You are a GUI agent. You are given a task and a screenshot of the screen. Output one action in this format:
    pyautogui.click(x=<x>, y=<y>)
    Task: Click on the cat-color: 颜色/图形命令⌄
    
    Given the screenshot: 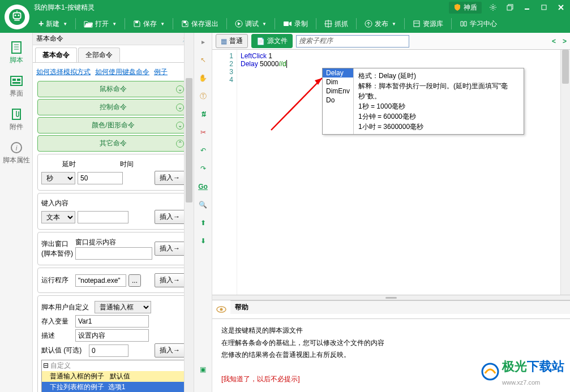 What is the action you would take?
    pyautogui.click(x=113, y=126)
    